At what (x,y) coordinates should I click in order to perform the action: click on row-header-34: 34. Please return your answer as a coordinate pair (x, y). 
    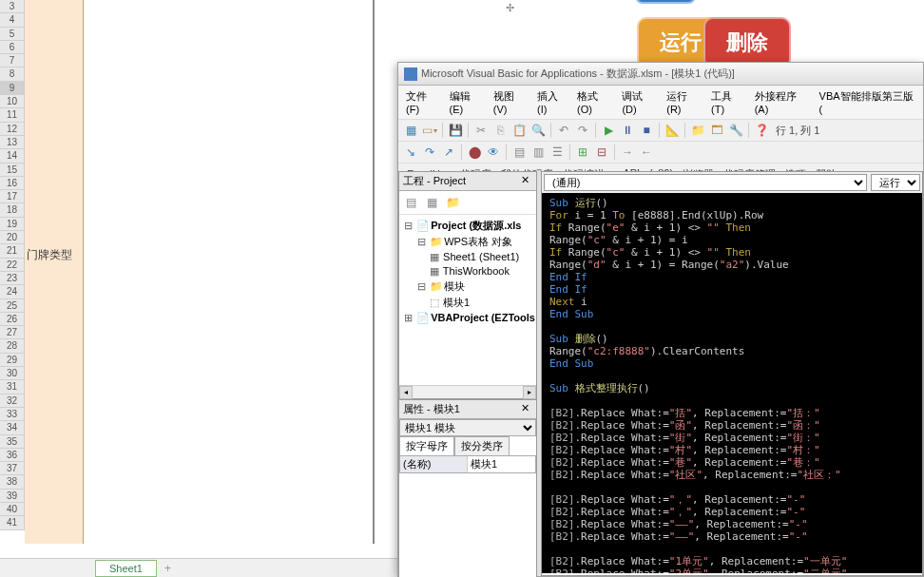
    Looking at the image, I should click on (11, 428).